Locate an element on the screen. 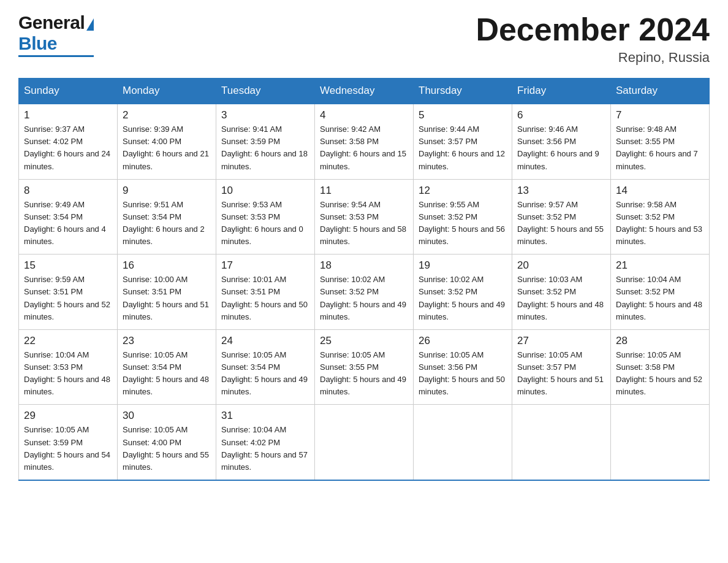  day-number: 12 is located at coordinates (463, 191).